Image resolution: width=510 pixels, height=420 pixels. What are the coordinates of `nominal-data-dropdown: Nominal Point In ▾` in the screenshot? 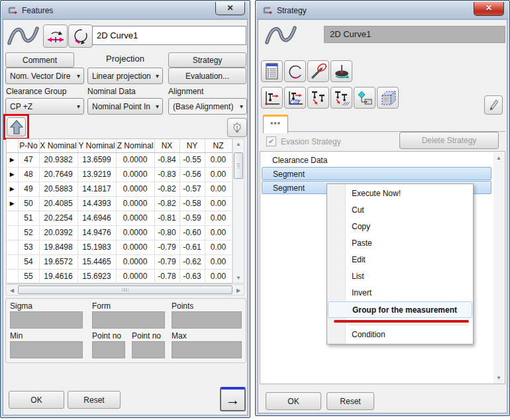 It's located at (125, 106).